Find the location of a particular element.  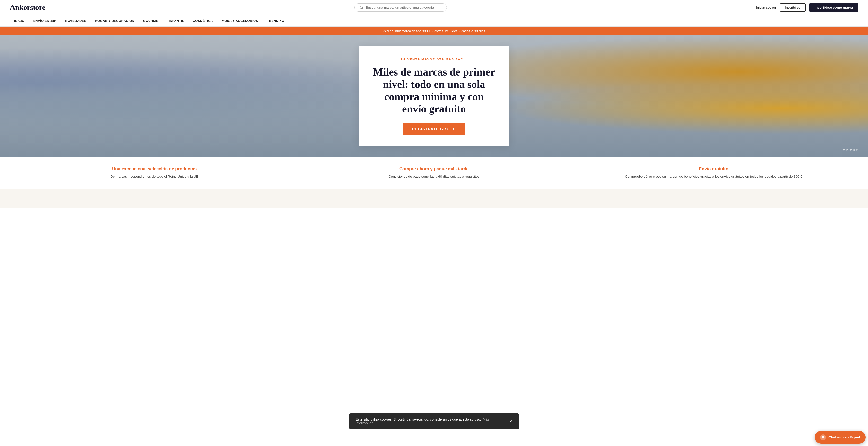

cta-button: REGÍSTRATE GRATIS is located at coordinates (434, 129).